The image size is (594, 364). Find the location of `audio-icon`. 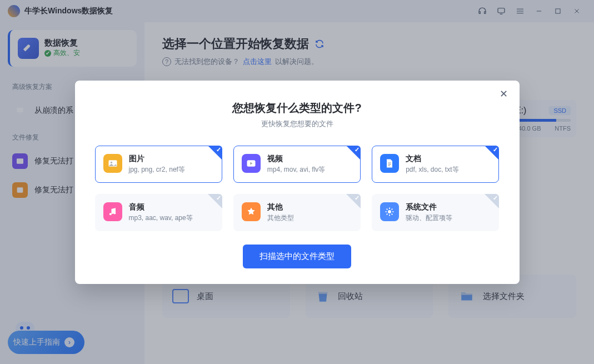

audio-icon is located at coordinates (113, 212).